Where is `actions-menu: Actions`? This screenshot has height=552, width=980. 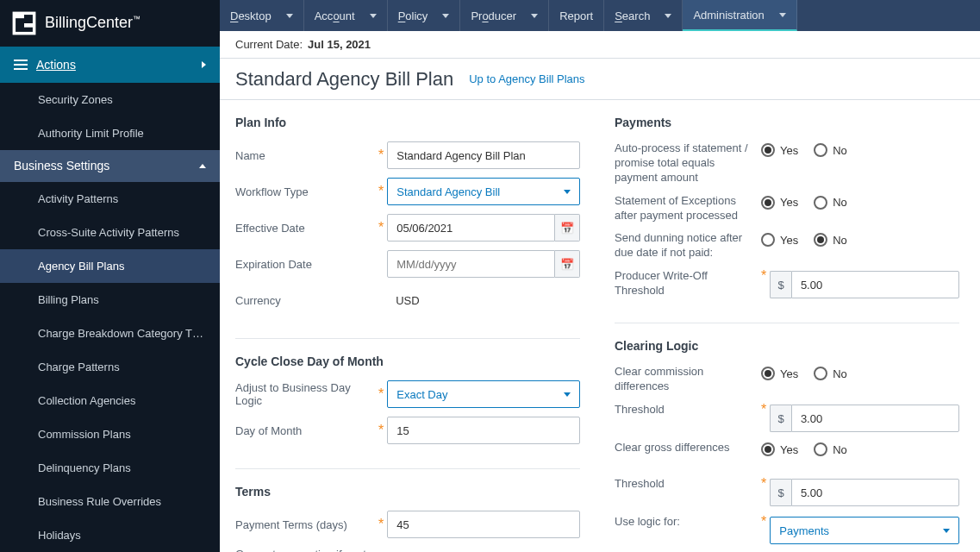 actions-menu: Actions is located at coordinates (110, 65).